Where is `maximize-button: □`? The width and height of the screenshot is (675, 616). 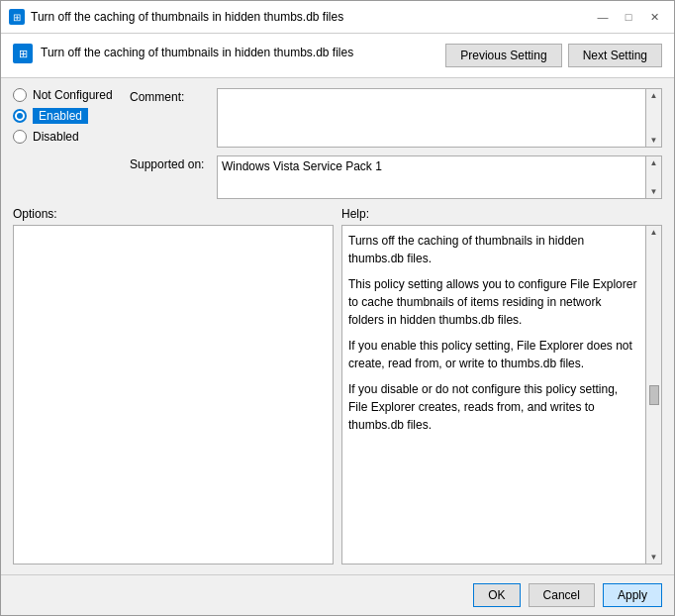
maximize-button: □ is located at coordinates (628, 17).